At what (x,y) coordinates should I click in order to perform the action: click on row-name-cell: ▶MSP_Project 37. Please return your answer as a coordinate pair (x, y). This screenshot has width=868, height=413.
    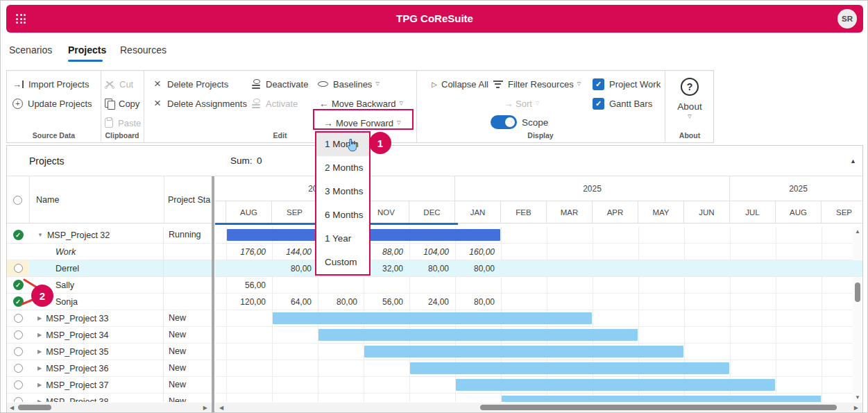
    Looking at the image, I should click on (96, 385).